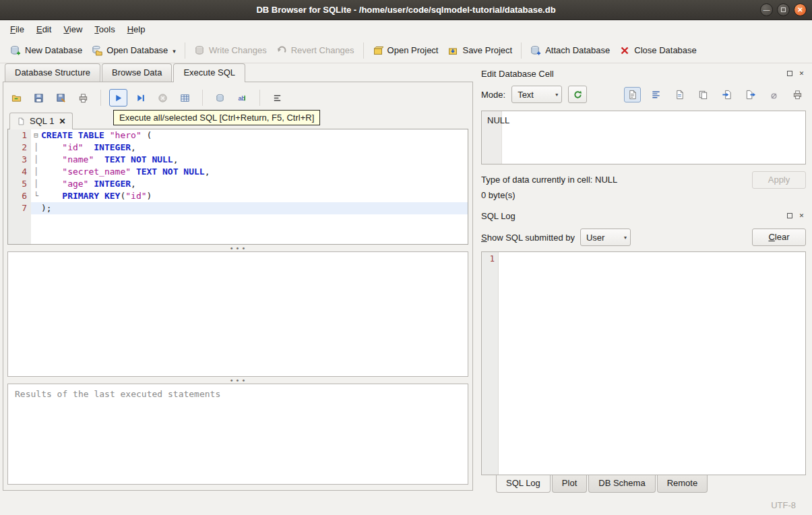 The image size is (812, 515). I want to click on set-null-button, so click(774, 94).